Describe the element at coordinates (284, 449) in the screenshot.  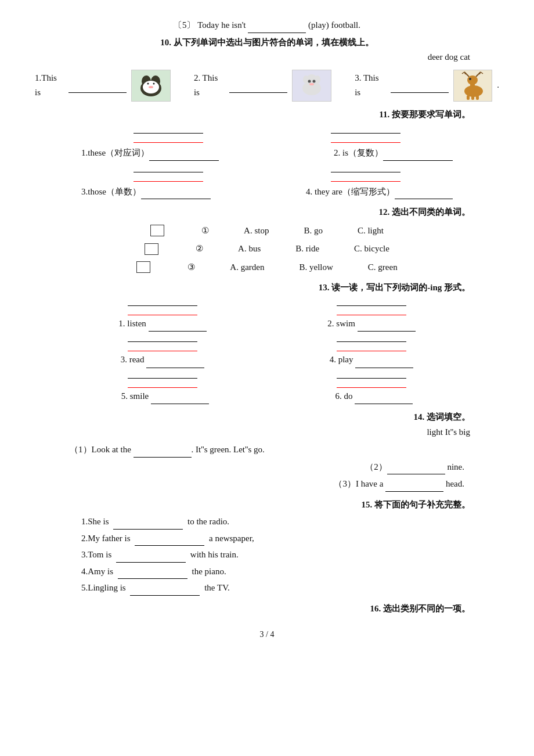
I see `q14-q1: （1）Look at the . It''s green. Let''s go.` at that location.